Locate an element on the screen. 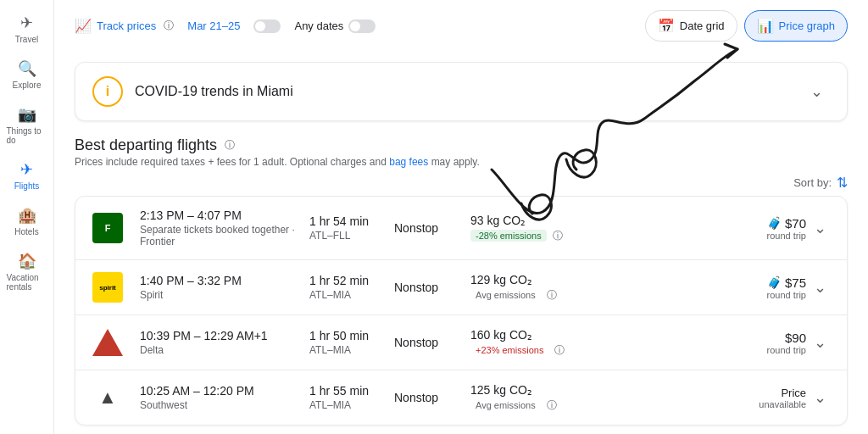 The height and width of the screenshot is (434, 868). track-prices-info-icon: ⓘ is located at coordinates (169, 25).